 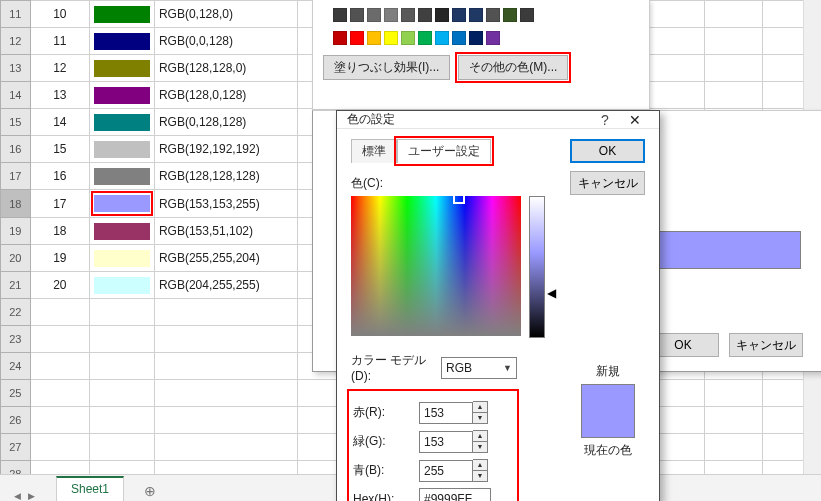 I want to click on row-header: 25, so click(x=16, y=394).